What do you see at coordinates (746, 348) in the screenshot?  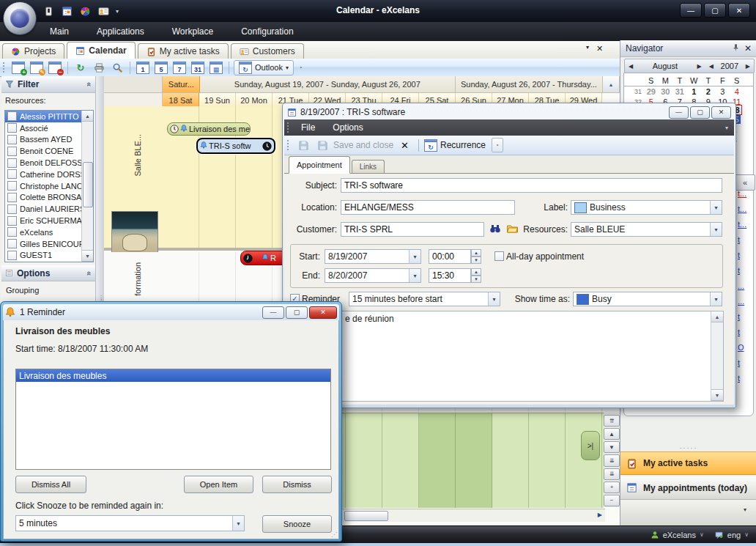 I see `edge-link: O` at bounding box center [746, 348].